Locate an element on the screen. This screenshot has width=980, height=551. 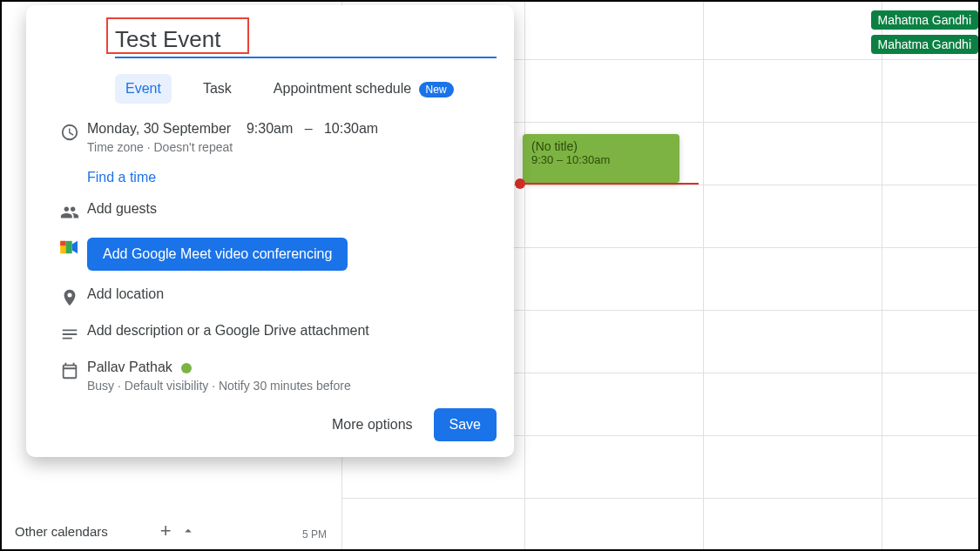
guests-row: Add guests is located at coordinates (274, 212).